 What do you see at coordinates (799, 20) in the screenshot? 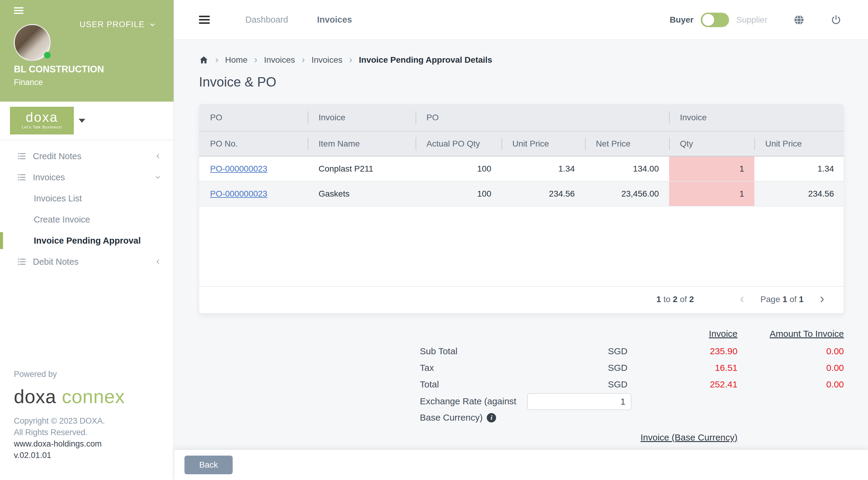
I see `globe-icon` at bounding box center [799, 20].